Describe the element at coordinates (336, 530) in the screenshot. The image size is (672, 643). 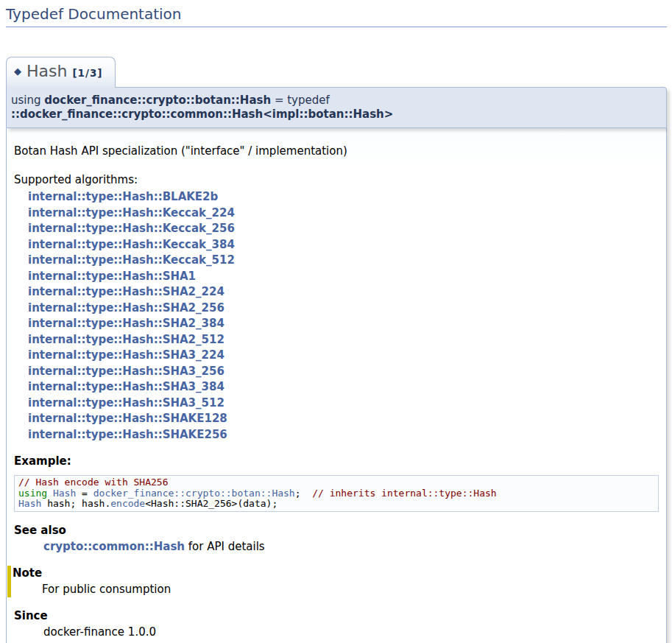
I see `see-also-label: See also` at that location.